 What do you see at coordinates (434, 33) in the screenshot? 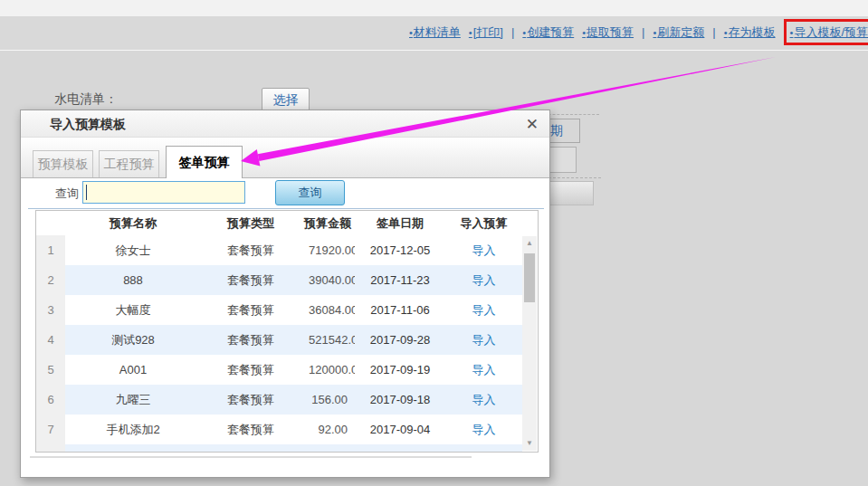
I see `toolbar-link-material-list: •材料清单` at bounding box center [434, 33].